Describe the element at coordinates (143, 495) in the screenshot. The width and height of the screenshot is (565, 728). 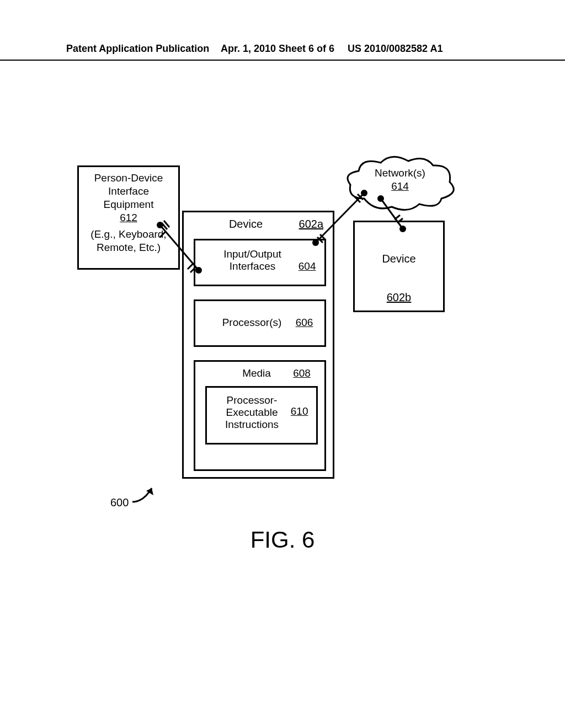
I see `system-ref-arrow` at that location.